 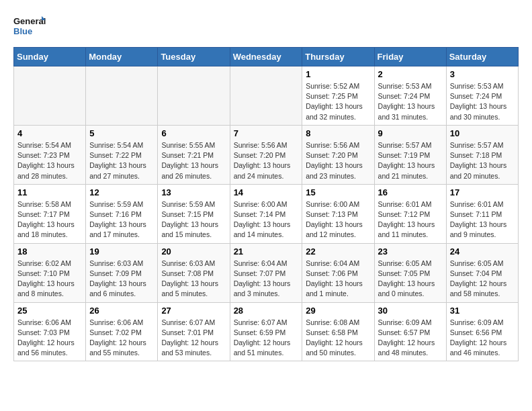 What do you see at coordinates (338, 74) in the screenshot?
I see `day-number: 1` at bounding box center [338, 74].